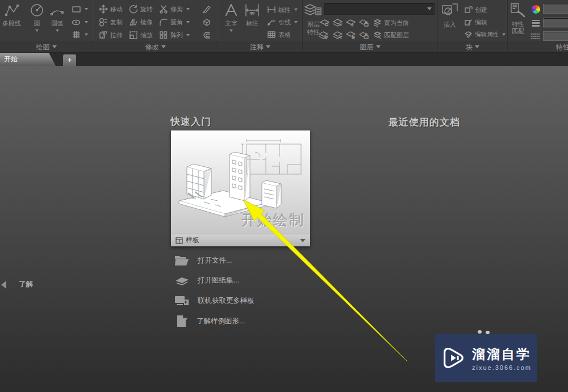  I want to click on rectangle-icon, so click(76, 9).